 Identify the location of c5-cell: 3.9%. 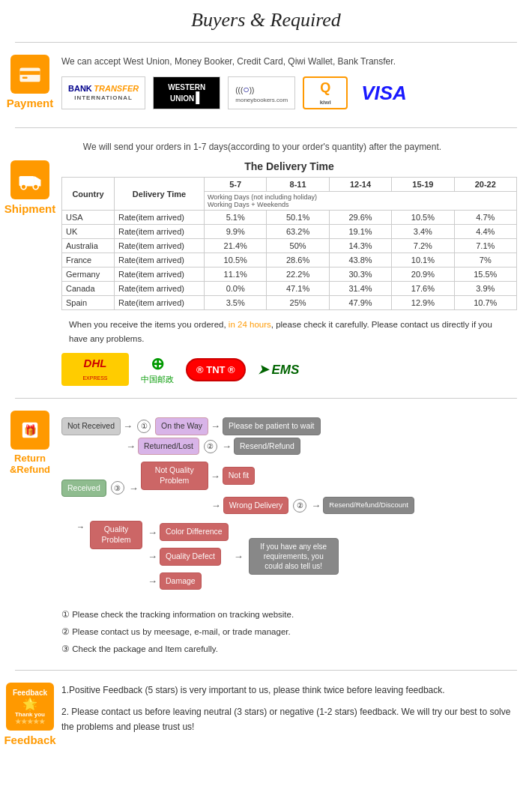
(486, 289).